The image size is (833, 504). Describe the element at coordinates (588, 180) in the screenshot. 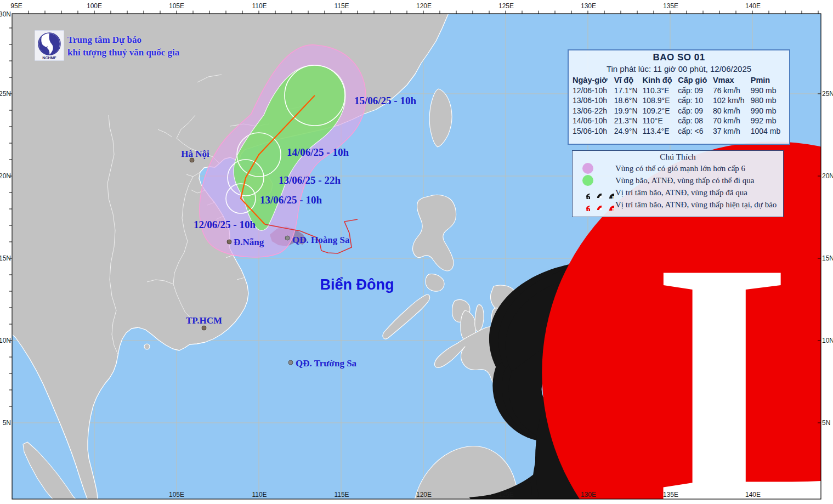

I see `green-area-icon` at that location.